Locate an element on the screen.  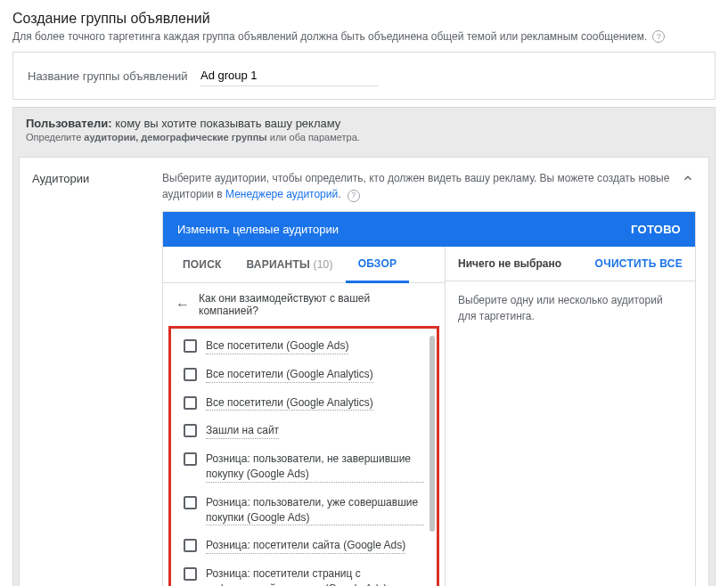
audience-editor-title: Изменить целевые аудитории is located at coordinates (258, 230).